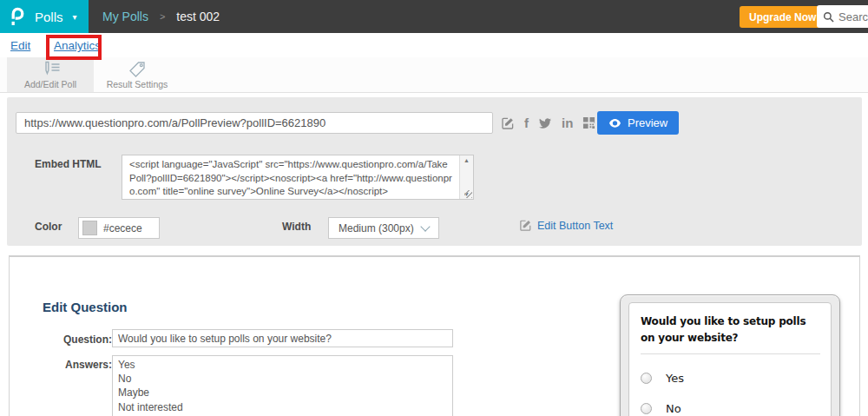 The width and height of the screenshot is (868, 416). Describe the element at coordinates (575, 226) in the screenshot. I see `edit-button-text-label: Edit Button Text` at that location.